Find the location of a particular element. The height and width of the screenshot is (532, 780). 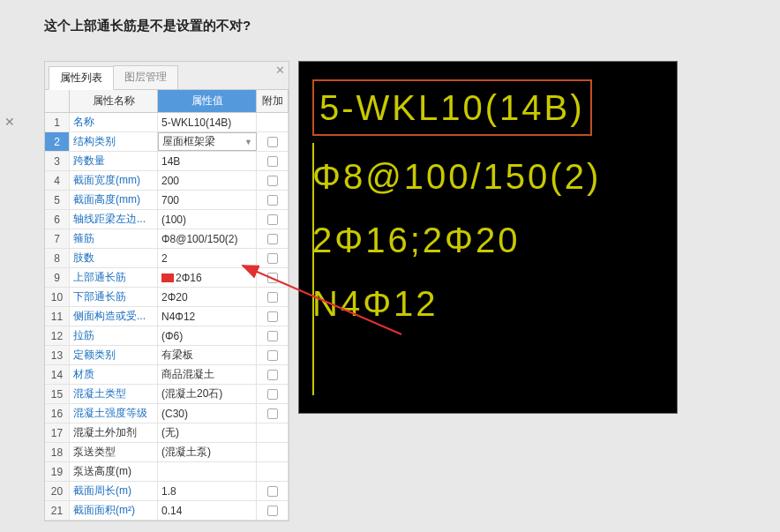

table-row: 3跨数量14B is located at coordinates (167, 161).